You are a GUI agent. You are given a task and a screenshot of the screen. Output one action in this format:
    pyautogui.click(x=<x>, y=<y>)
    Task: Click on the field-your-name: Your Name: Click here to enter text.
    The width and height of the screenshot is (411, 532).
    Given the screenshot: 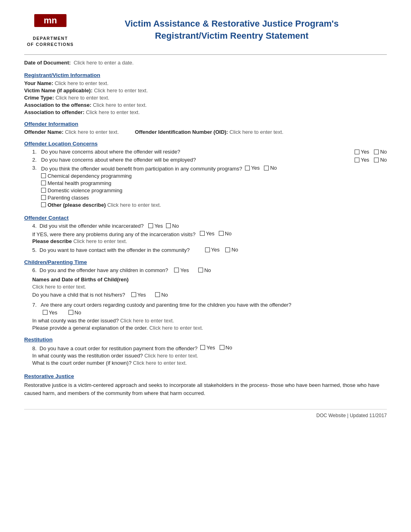 What is the action you would take?
    pyautogui.click(x=206, y=83)
    